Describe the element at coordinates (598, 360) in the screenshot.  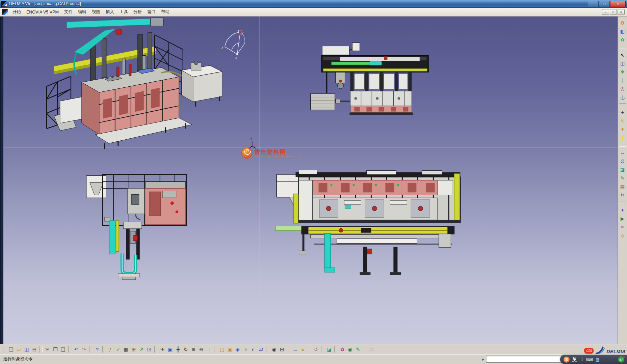
I see `ime-toolbox-icon: ▦` at that location.